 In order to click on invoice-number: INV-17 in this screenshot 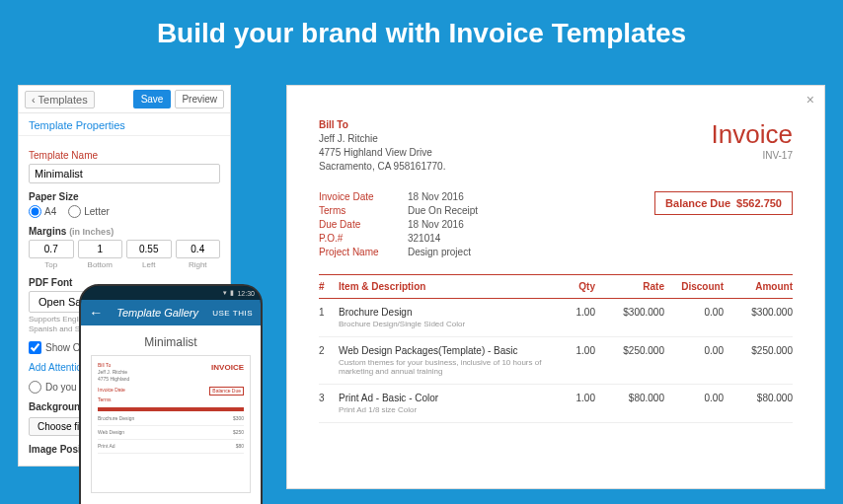, I will do `click(752, 156)`.